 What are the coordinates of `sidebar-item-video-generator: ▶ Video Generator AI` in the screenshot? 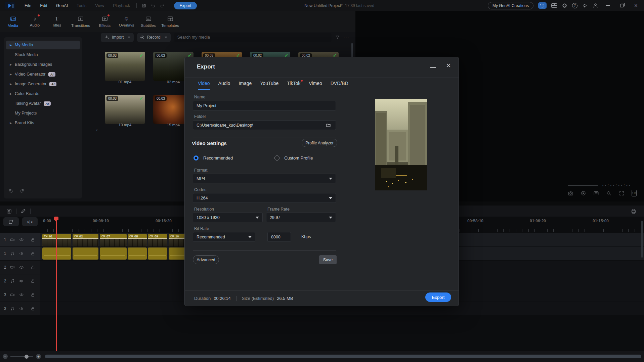 It's located at (43, 74).